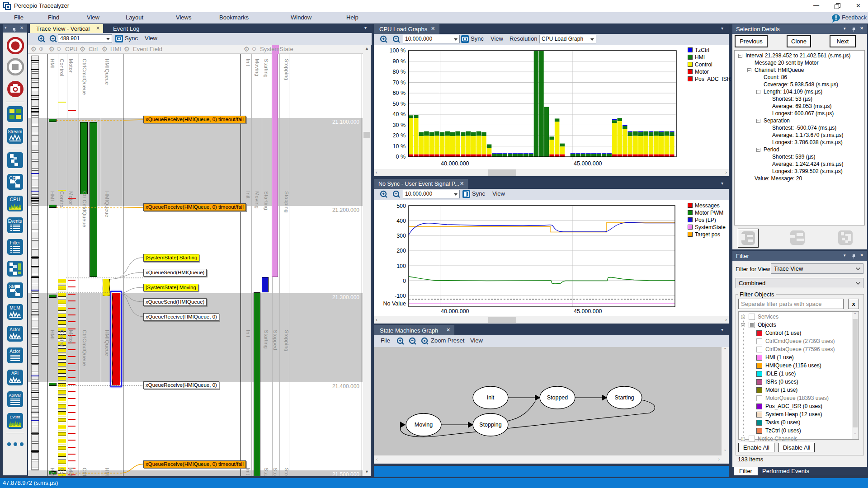 The height and width of the screenshot is (488, 868). I want to click on svg-text: Events, so click(15, 221).